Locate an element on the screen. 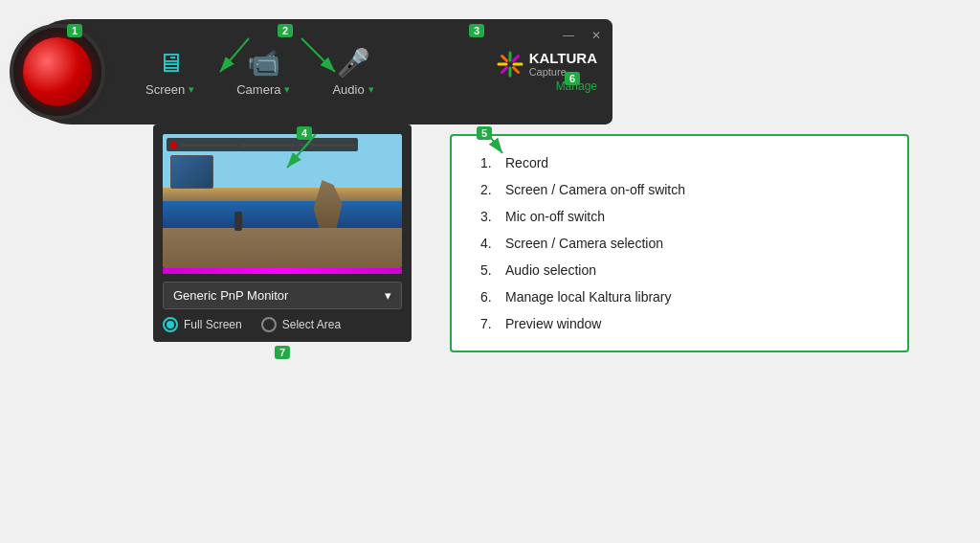 The height and width of the screenshot is (543, 980). brand-logo: KALTURA Capture is located at coordinates (547, 65).